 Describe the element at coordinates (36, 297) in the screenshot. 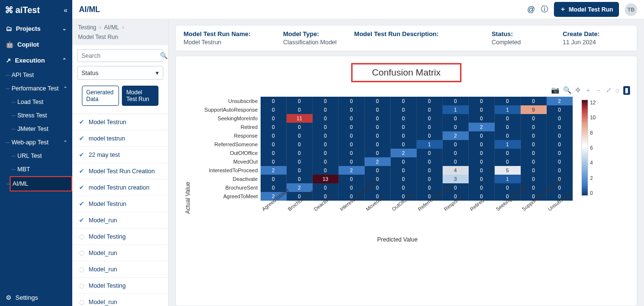

I see `sidebar-item-settings: ⚙ Settings` at that location.